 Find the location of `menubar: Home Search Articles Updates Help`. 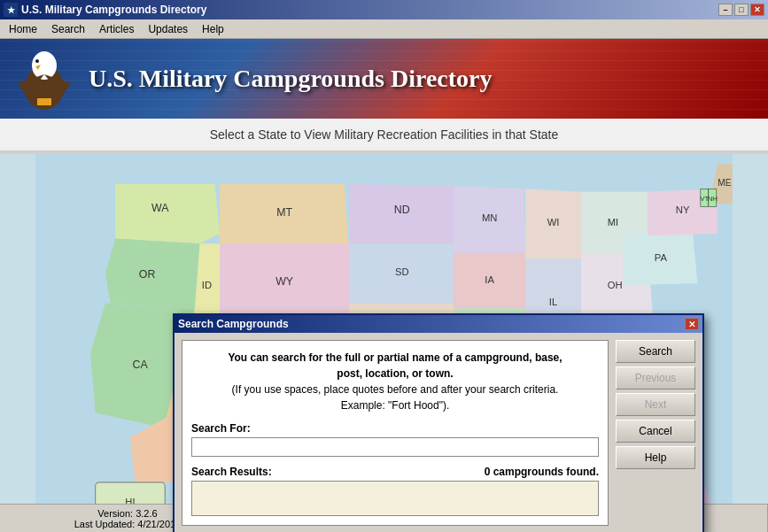

menubar: Home Search Articles Updates Help is located at coordinates (384, 29).